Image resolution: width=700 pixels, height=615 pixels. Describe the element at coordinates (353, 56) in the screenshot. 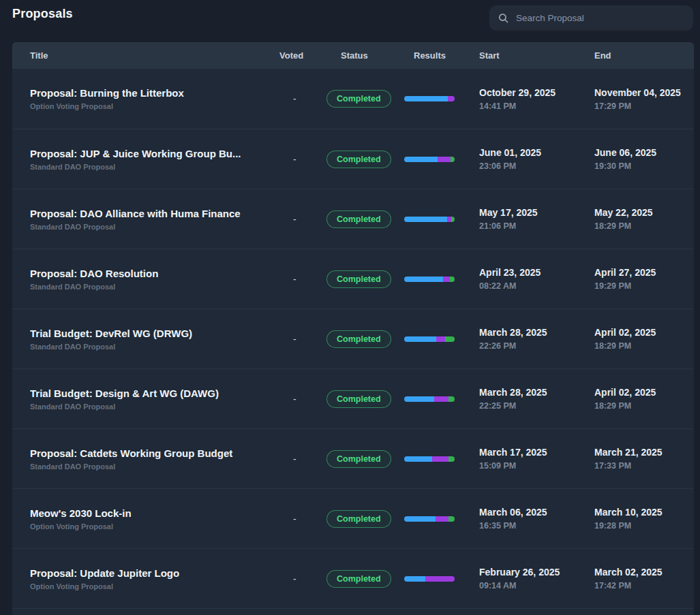

I see `table-header-row: Title Voted Status Results Start End` at that location.